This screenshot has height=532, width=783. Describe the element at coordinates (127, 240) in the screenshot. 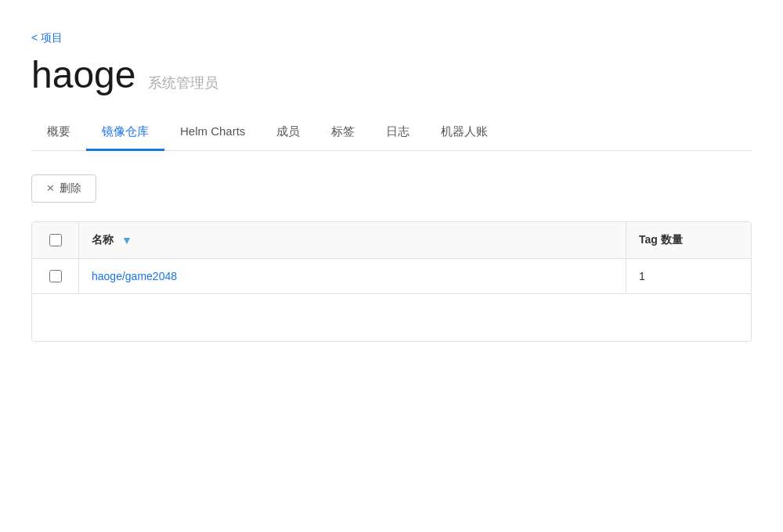

I see `filter-icon: ▼` at that location.